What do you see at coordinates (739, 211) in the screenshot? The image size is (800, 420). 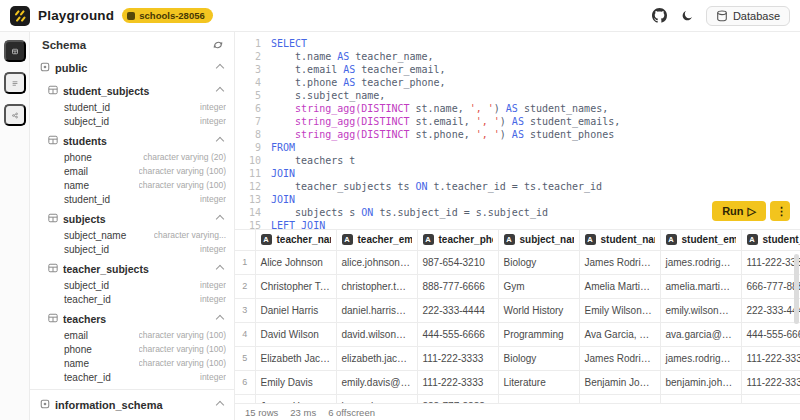 I see `run-button: Run ▷` at bounding box center [739, 211].